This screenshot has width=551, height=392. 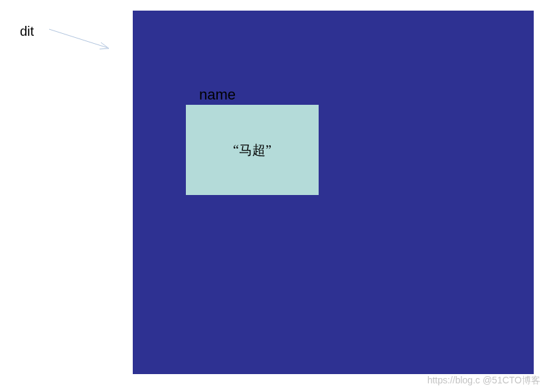 I want to click on outer-label: dit, so click(x=27, y=32).